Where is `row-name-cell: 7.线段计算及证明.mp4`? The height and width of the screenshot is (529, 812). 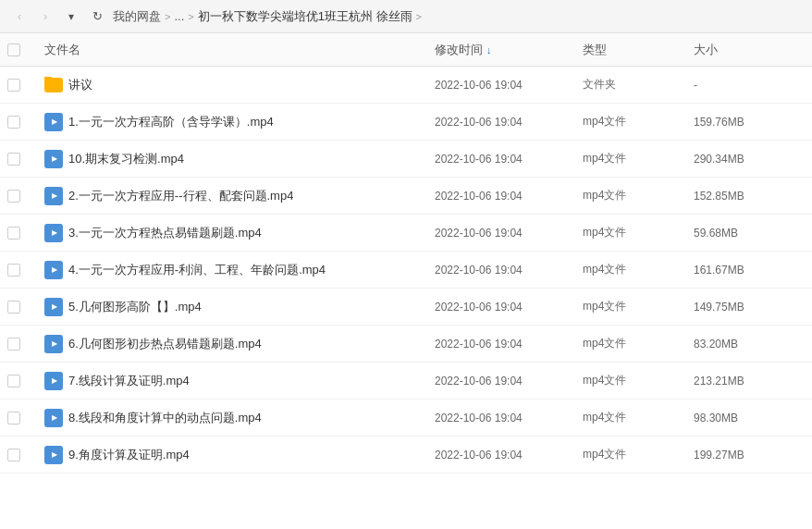
row-name-cell: 7.线段计算及证明.mp4 is located at coordinates (240, 381).